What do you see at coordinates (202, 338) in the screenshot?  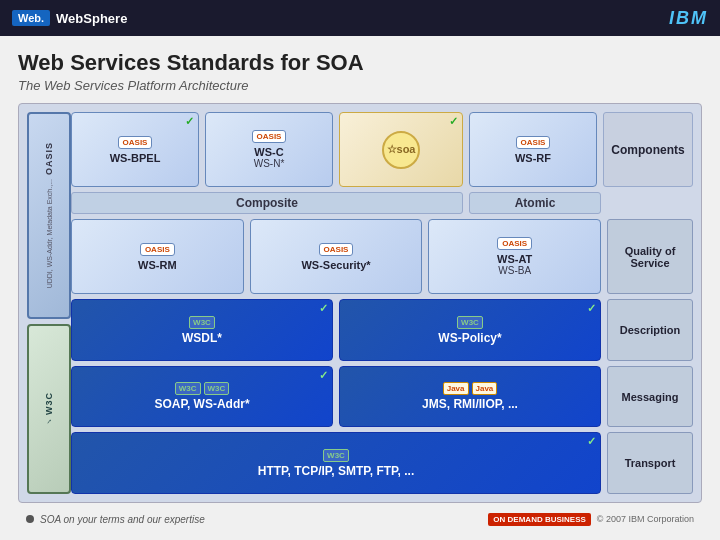 I see `wsdl-label: WSDL*` at bounding box center [202, 338].